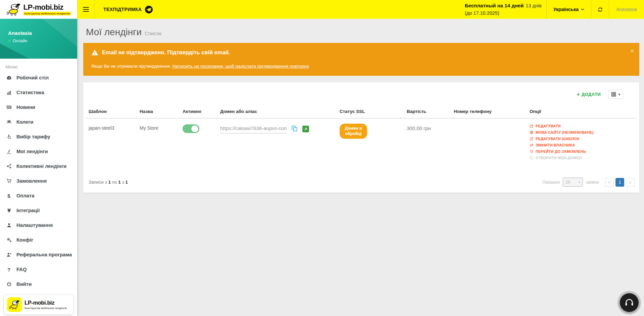 Image resolution: width=644 pixels, height=316 pixels. I want to click on close-icon: ×, so click(632, 51).